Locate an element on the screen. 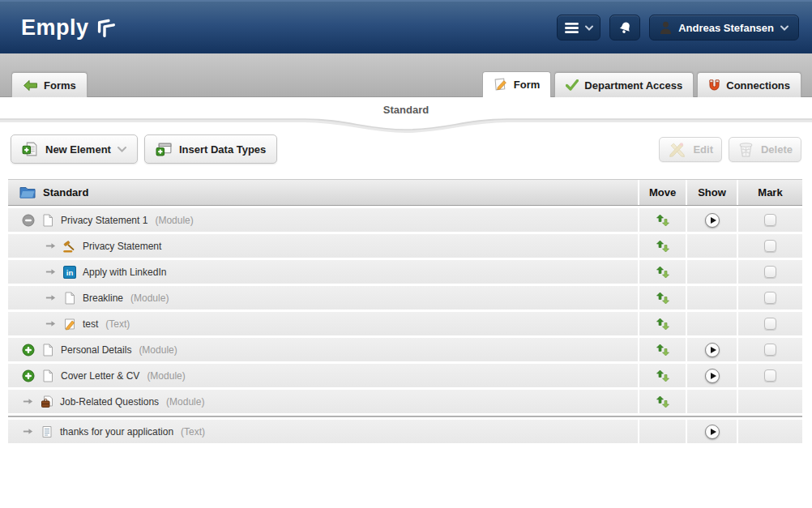  app-header: Emply Andreas Stefansen is located at coordinates (406, 27).